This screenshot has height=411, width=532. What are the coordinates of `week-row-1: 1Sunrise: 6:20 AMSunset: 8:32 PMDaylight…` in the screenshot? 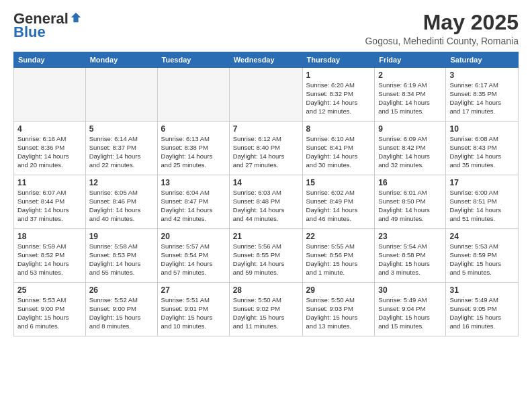 It's located at (266, 95).